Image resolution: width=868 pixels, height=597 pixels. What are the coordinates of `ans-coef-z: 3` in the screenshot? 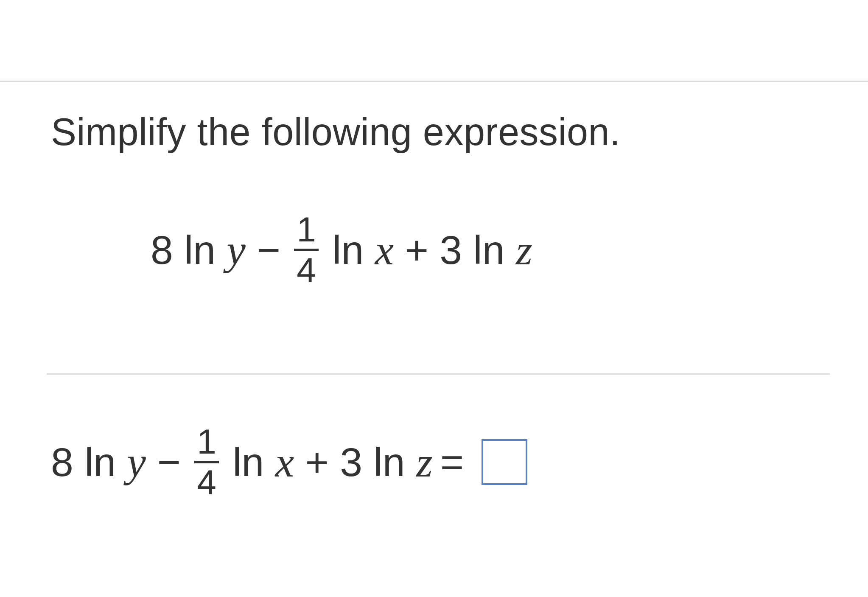 It's located at (351, 462).